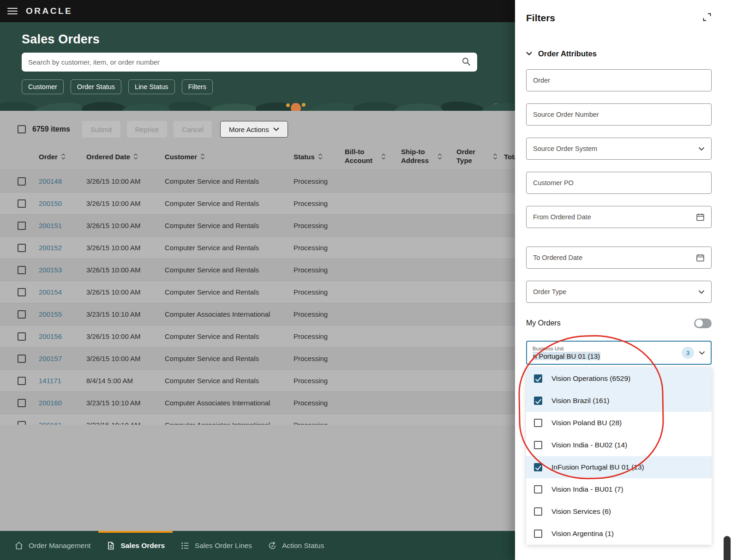 The height and width of the screenshot is (560, 731). What do you see at coordinates (373, 157) in the screenshot?
I see `col-bill-to-account: Bill-to Account` at bounding box center [373, 157].